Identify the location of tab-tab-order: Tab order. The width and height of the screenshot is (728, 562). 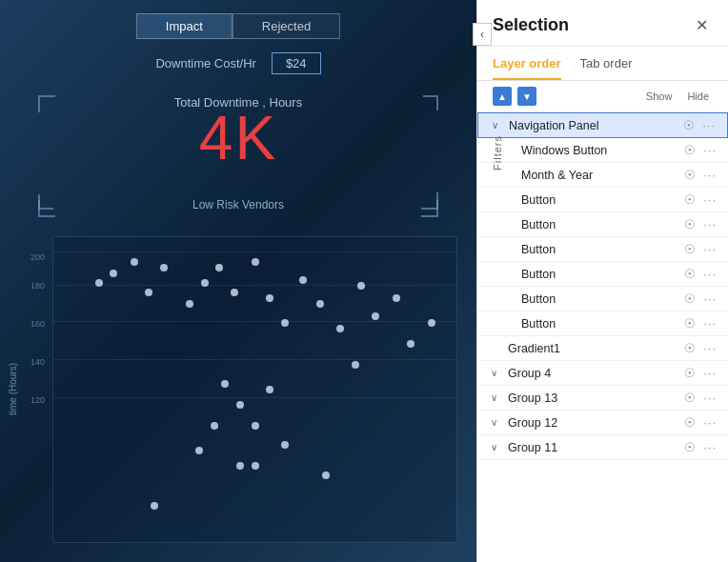
(606, 63).